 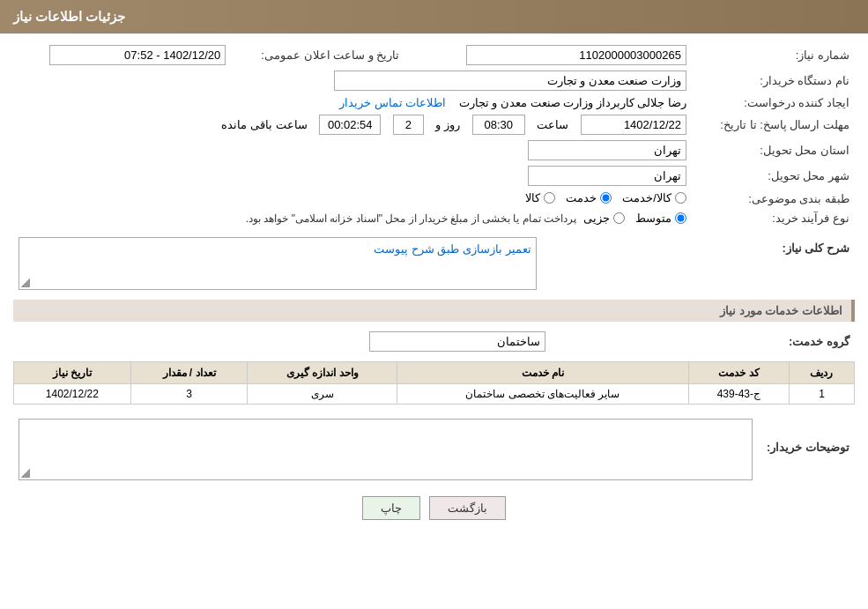 I want to click on cell-quantity: 3, so click(x=189, y=395).